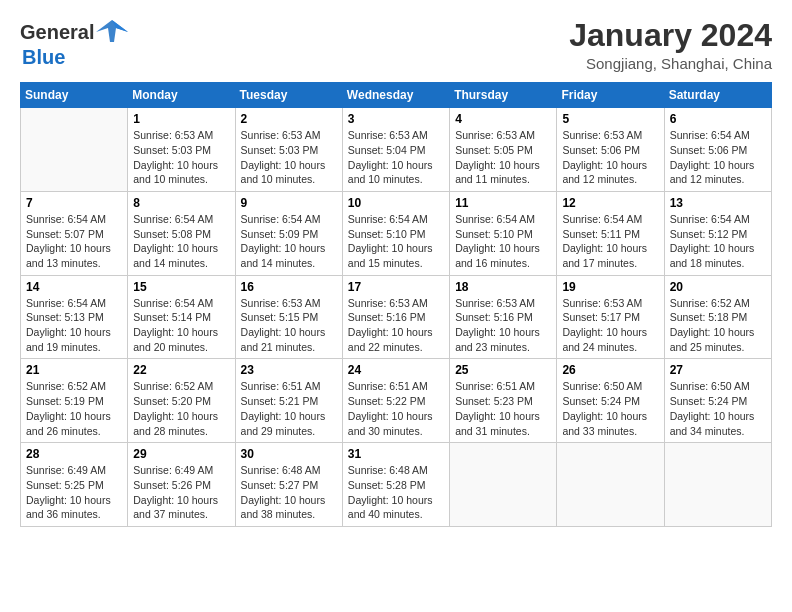  I want to click on sunset-text: Sunset: 5:10 PM, so click(387, 234).